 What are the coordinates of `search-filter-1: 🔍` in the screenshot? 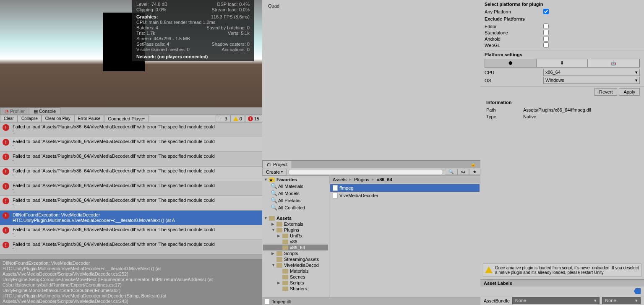 It's located at (451, 172).